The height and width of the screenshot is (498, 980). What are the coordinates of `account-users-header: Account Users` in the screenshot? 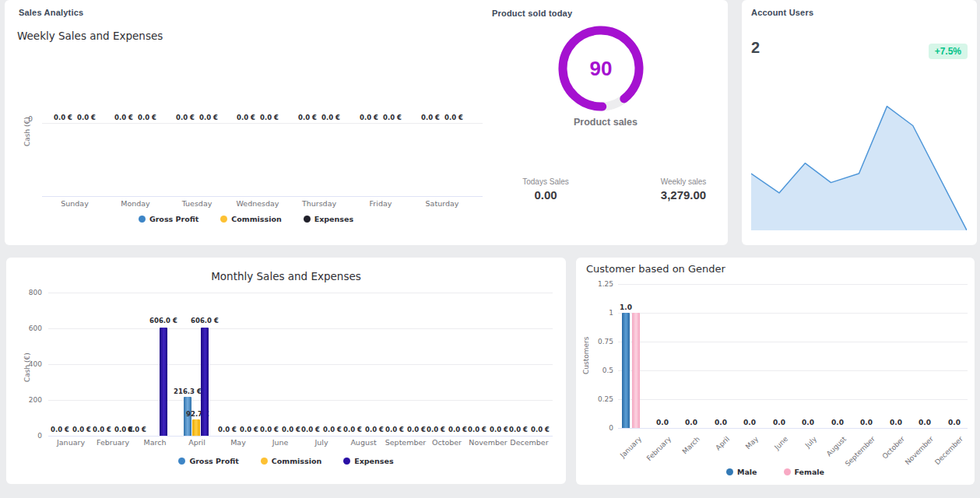 It's located at (782, 12).